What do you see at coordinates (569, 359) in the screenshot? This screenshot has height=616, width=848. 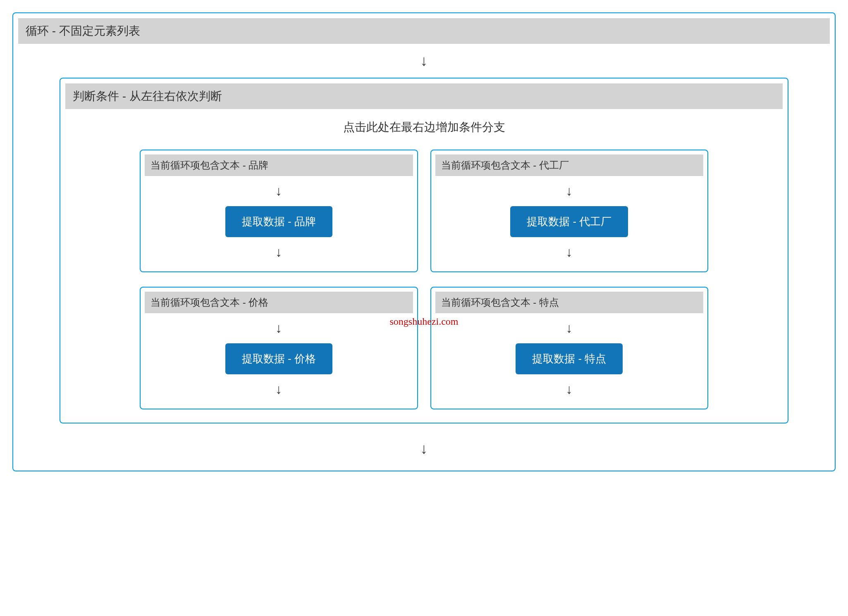 I see `extract-data-button-feature: 提取数据 - 特点` at bounding box center [569, 359].